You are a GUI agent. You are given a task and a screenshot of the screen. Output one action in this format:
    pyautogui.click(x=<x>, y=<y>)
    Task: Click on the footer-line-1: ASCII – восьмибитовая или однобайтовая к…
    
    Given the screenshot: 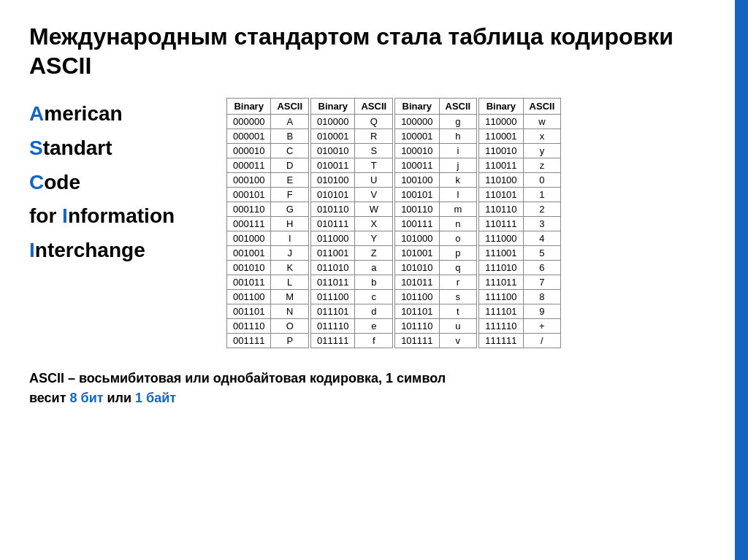 What is the action you would take?
    pyautogui.click(x=374, y=378)
    